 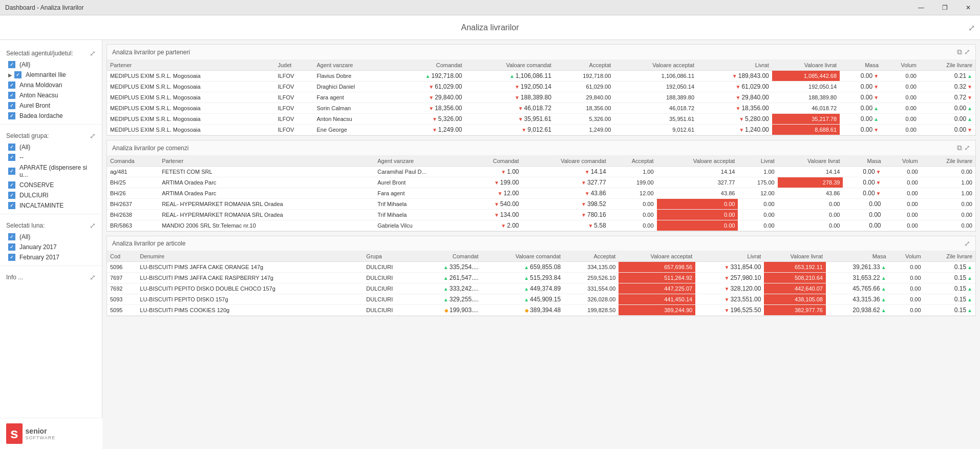 I want to click on sidebar-item-anna: Anna Moldovan, so click(x=51, y=85).